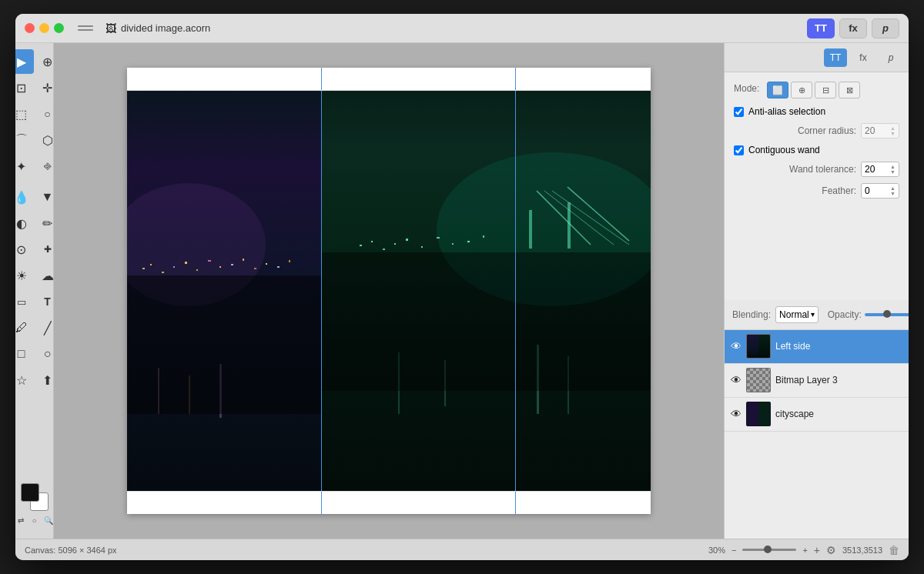 The height and width of the screenshot is (574, 924). I want to click on foreground-color-swatch, so click(30, 492).